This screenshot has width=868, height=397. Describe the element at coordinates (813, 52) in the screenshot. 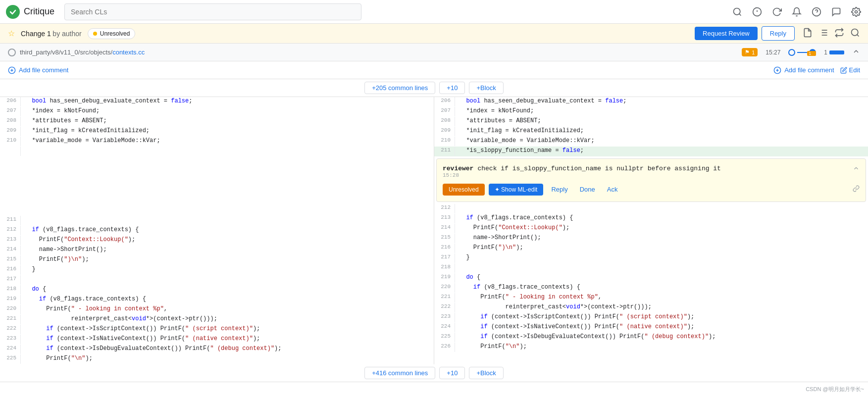

I see `version-end: 1` at that location.